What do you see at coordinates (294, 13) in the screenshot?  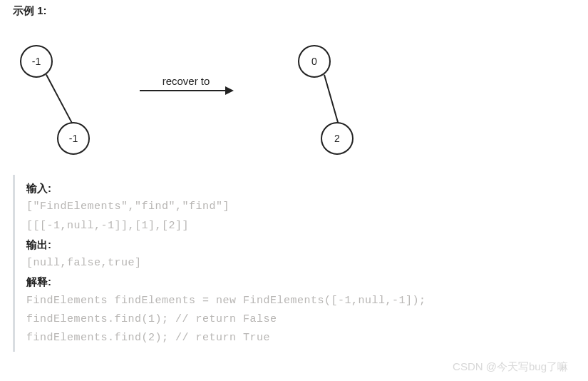 I see `example-heading: 示例 1:` at bounding box center [294, 13].